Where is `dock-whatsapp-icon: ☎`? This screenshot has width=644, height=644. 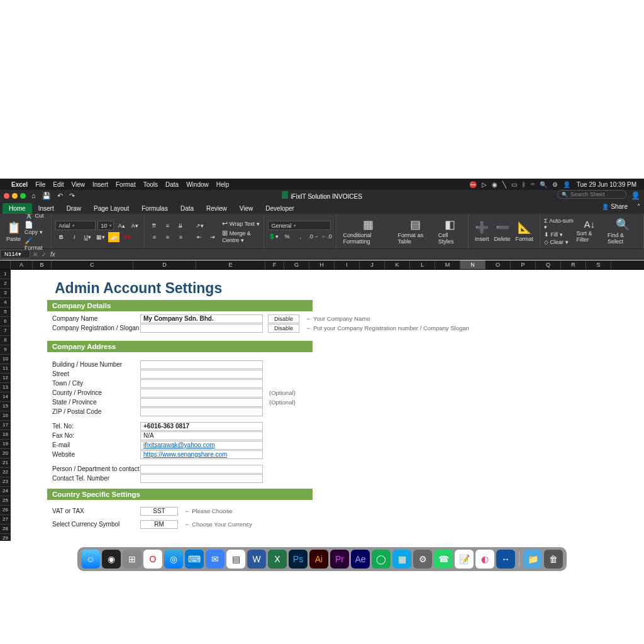
dock-whatsapp-icon: ☎ is located at coordinates (443, 559).